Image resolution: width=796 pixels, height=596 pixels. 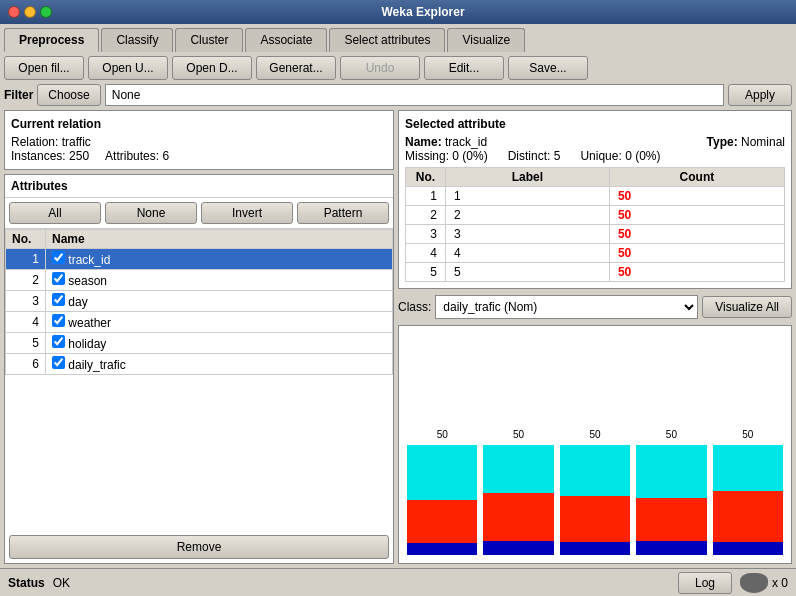 What do you see at coordinates (18, 95) in the screenshot?
I see `filter-label: Filter` at bounding box center [18, 95].